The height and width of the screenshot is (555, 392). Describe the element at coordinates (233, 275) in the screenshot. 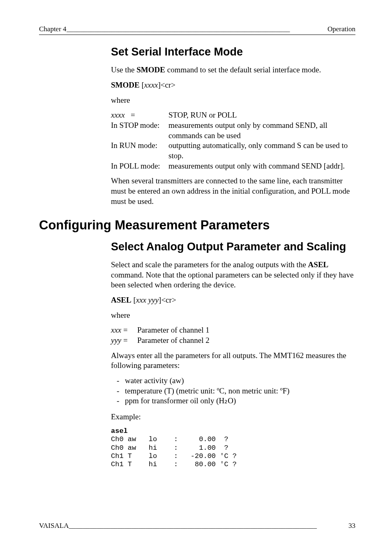

I see `asel-intro: Select and scale the parameters for the …` at that location.